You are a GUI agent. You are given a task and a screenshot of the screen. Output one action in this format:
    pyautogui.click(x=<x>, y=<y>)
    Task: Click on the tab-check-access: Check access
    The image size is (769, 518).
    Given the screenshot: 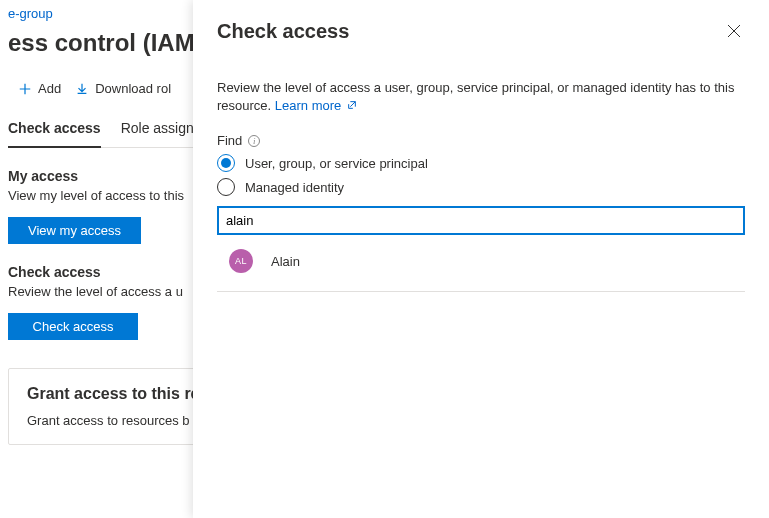 What is the action you would take?
    pyautogui.click(x=54, y=130)
    